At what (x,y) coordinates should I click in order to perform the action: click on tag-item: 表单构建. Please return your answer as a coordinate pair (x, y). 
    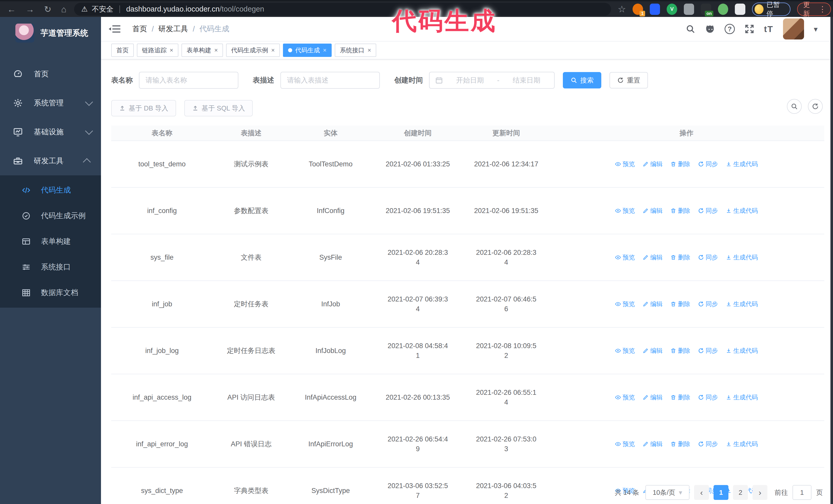
    Looking at the image, I should click on (202, 50).